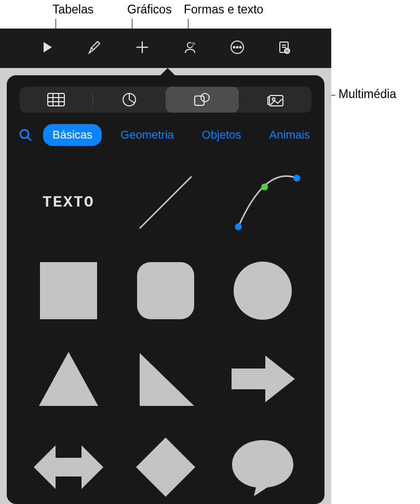  What do you see at coordinates (263, 291) in the screenshot?
I see `shape-circle` at bounding box center [263, 291].